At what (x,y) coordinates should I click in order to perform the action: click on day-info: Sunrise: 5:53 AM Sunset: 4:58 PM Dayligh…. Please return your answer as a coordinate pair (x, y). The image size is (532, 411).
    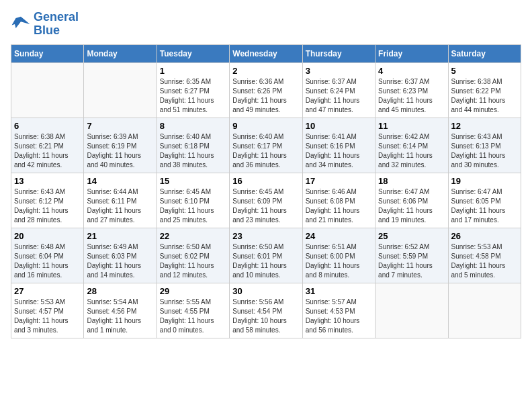
    Looking at the image, I should click on (485, 261).